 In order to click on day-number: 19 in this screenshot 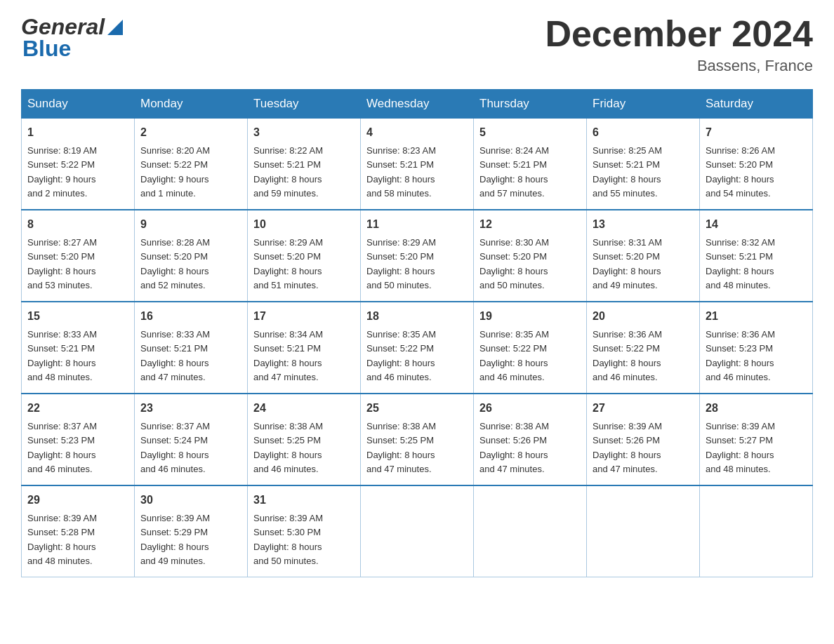, I will do `click(530, 316)`.